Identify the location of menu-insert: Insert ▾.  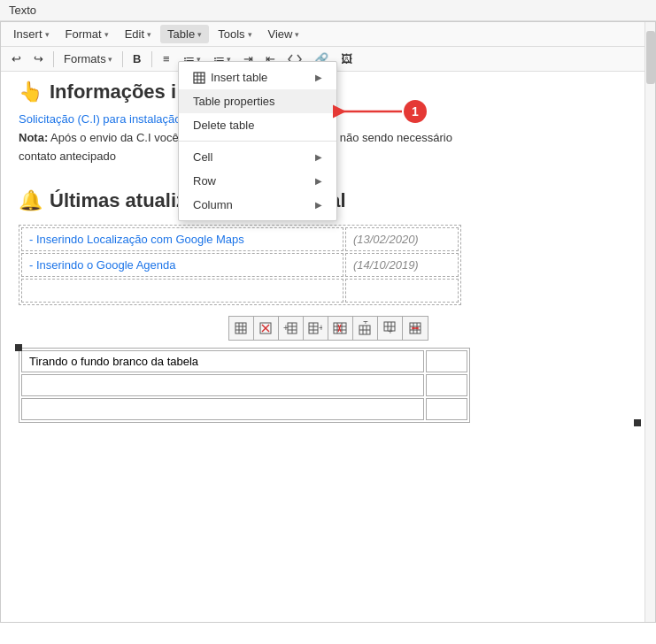
(32, 34).